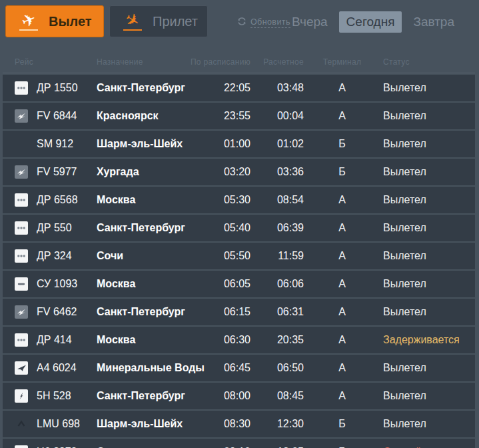 The height and width of the screenshot is (448, 479). Describe the element at coordinates (240, 27) in the screenshot. I see `top-bar: ✈ Вылет ✈ Прилет Обновить Вчера Сегодня` at that location.